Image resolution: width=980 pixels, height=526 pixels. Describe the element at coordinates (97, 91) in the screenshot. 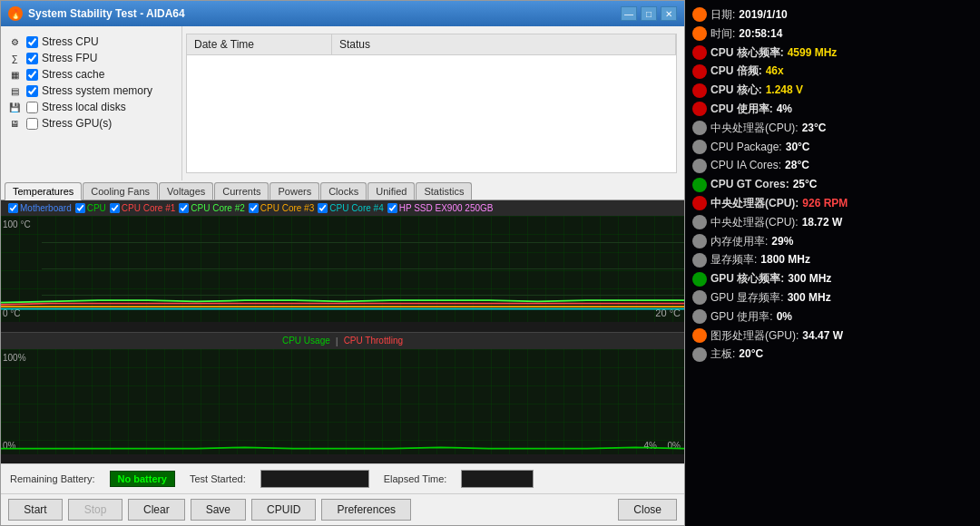

I see `stress-memory-label: Stress system memory` at that location.